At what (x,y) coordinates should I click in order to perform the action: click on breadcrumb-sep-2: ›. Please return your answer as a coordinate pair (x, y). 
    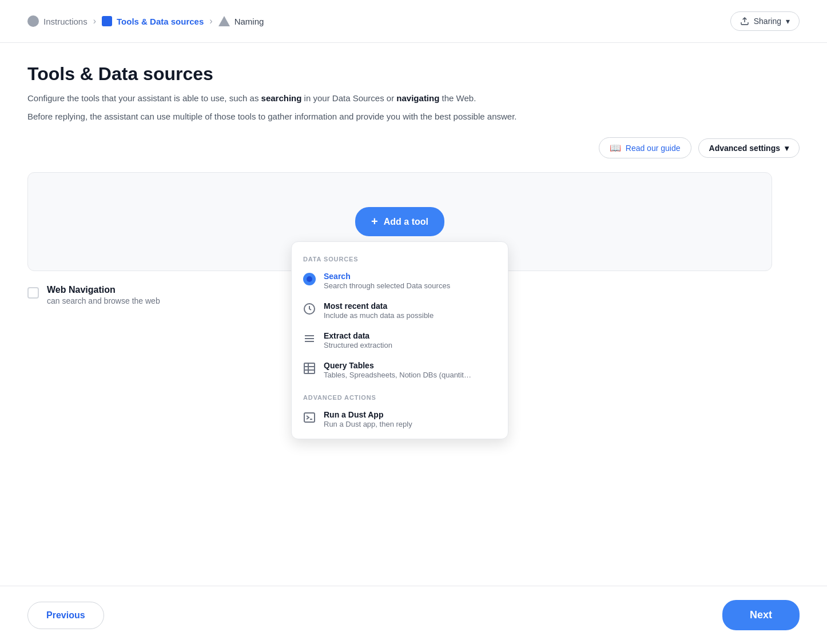
    Looking at the image, I should click on (210, 21).